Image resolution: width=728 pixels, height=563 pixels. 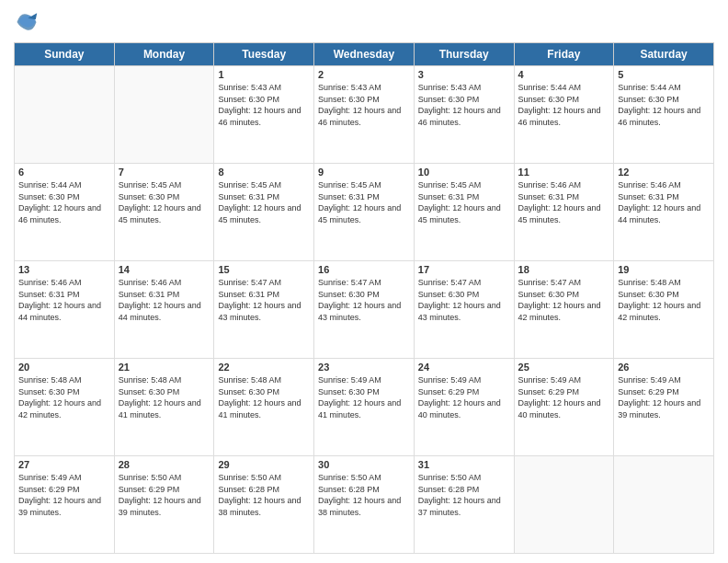 What do you see at coordinates (164, 55) in the screenshot?
I see `weekday-header-monday: Monday` at bounding box center [164, 55].